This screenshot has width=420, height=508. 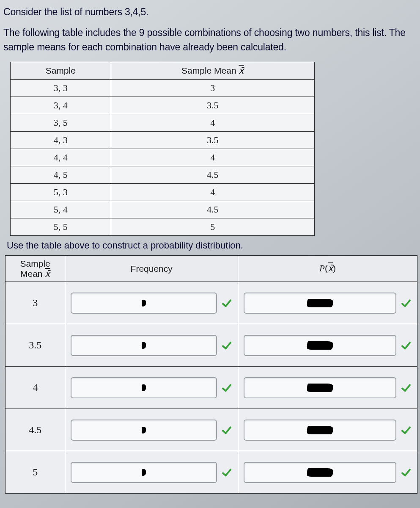 What do you see at coordinates (162, 175) in the screenshot?
I see `table-row: 4, 54.5` at bounding box center [162, 175].